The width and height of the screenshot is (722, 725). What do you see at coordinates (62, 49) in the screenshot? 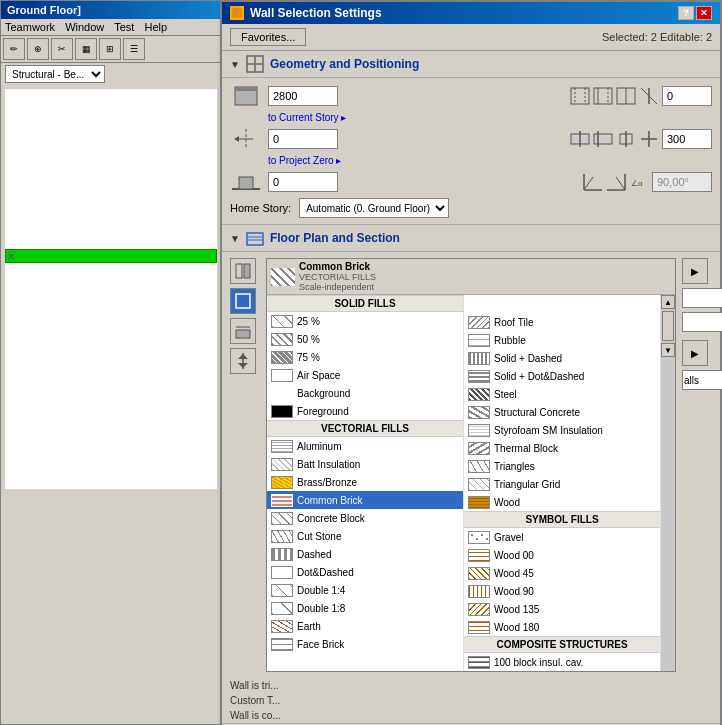
I see `toolbar-btn-3: ✂` at bounding box center [62, 49].